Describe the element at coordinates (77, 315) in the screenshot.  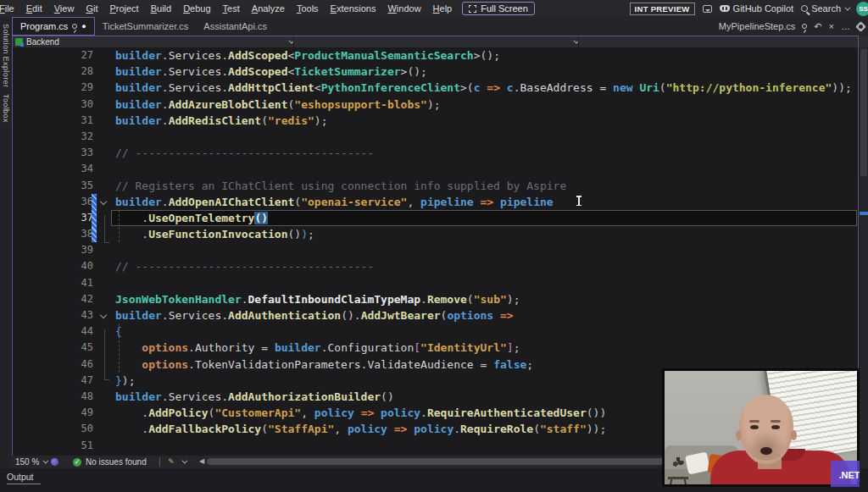
I see `line-number: 43` at that location.